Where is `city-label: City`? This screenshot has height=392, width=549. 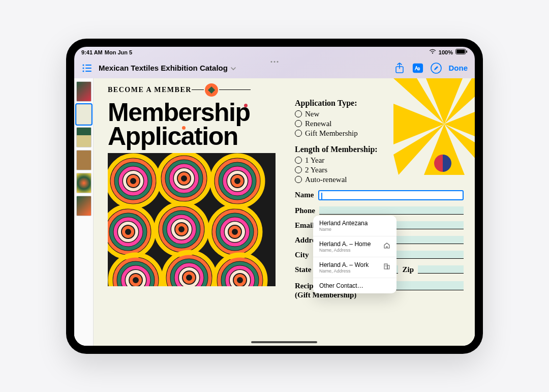
city-label: City is located at coordinates (302, 255).